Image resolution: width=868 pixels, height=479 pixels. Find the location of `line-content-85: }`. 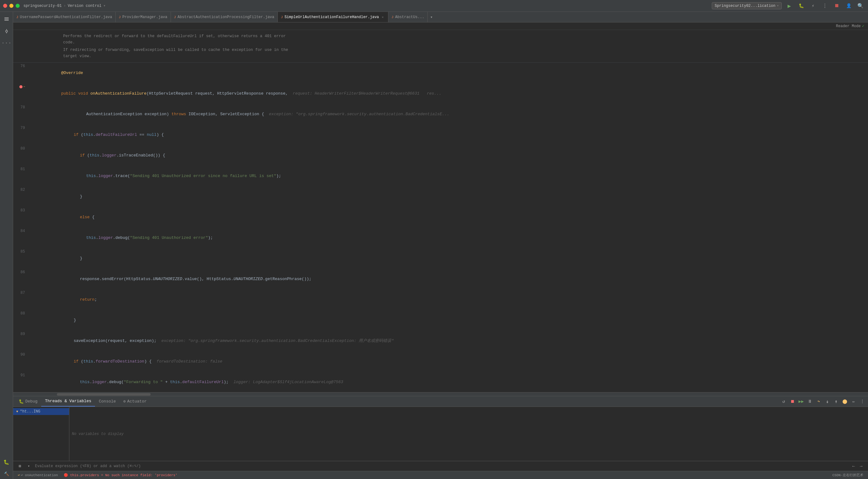

line-content-85: } is located at coordinates (448, 259).